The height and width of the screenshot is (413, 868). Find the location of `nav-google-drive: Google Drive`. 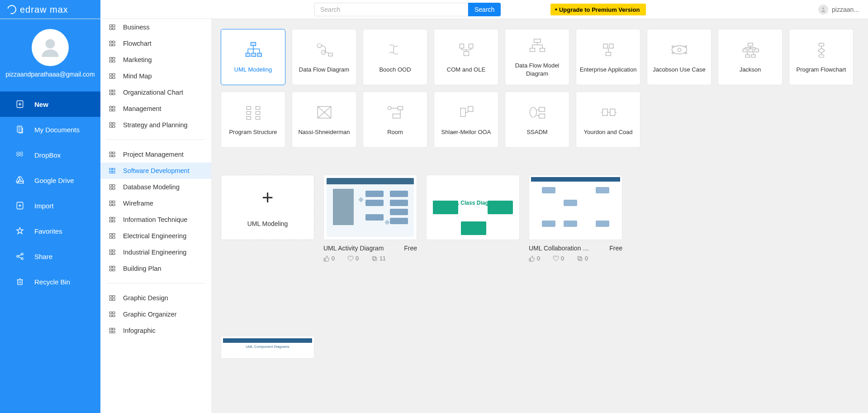

nav-google-drive: Google Drive is located at coordinates (50, 180).